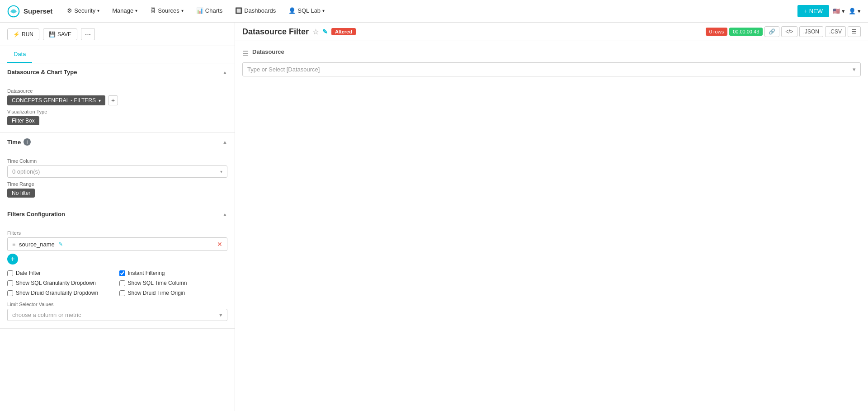 The image size is (868, 411). What do you see at coordinates (83, 11) in the screenshot?
I see `nav-item-security: ⚙ Security ▾` at bounding box center [83, 11].